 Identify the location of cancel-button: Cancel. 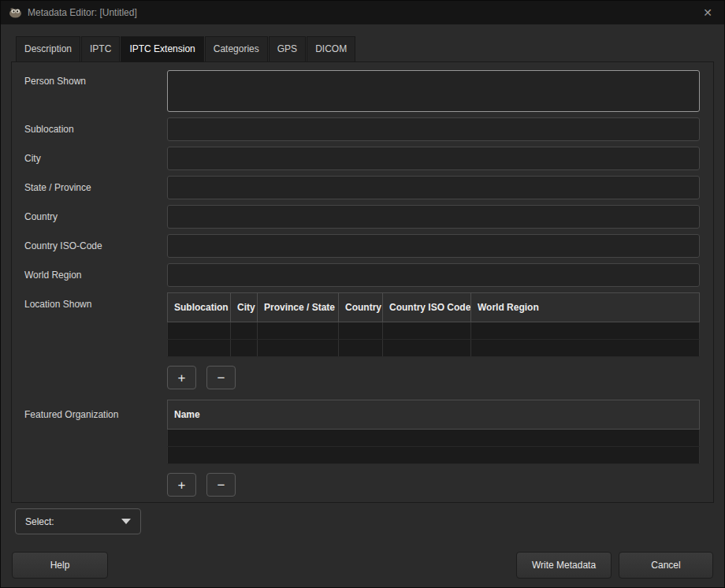
(666, 565).